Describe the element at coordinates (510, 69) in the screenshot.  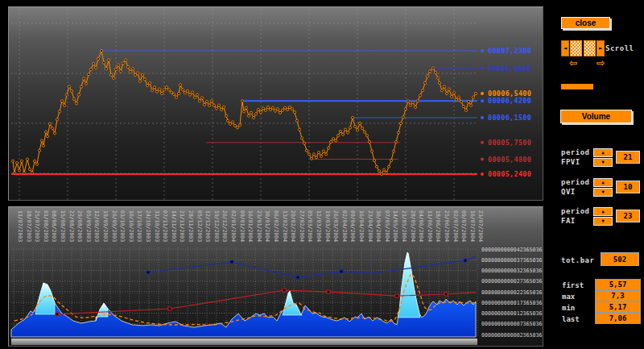
I see `svg-text: 00006,9500` at that location.